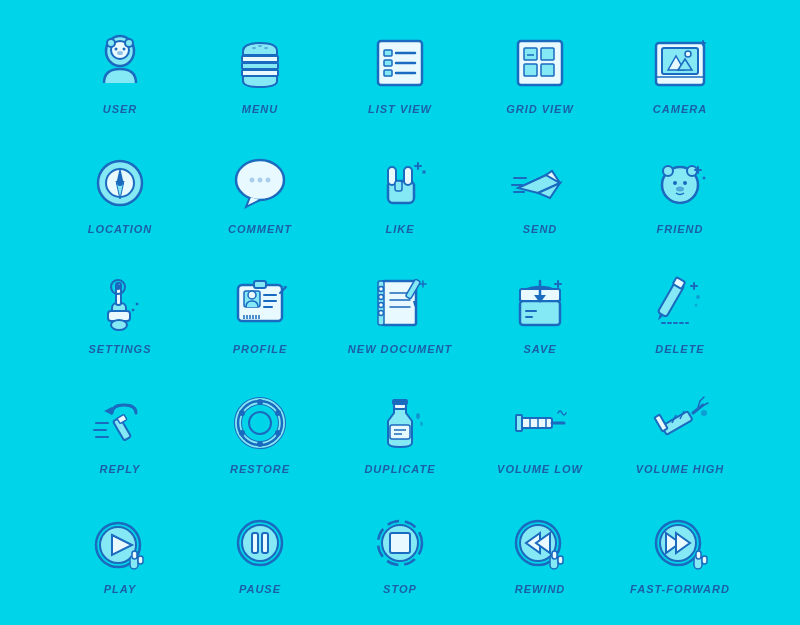 This screenshot has width=800, height=625. I want to click on like-icon, so click(400, 182).